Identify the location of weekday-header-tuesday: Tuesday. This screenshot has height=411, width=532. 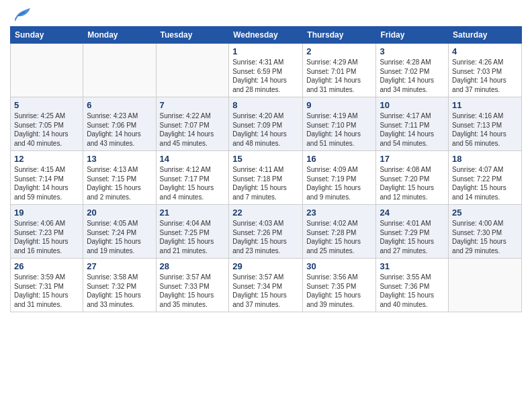
(192, 35).